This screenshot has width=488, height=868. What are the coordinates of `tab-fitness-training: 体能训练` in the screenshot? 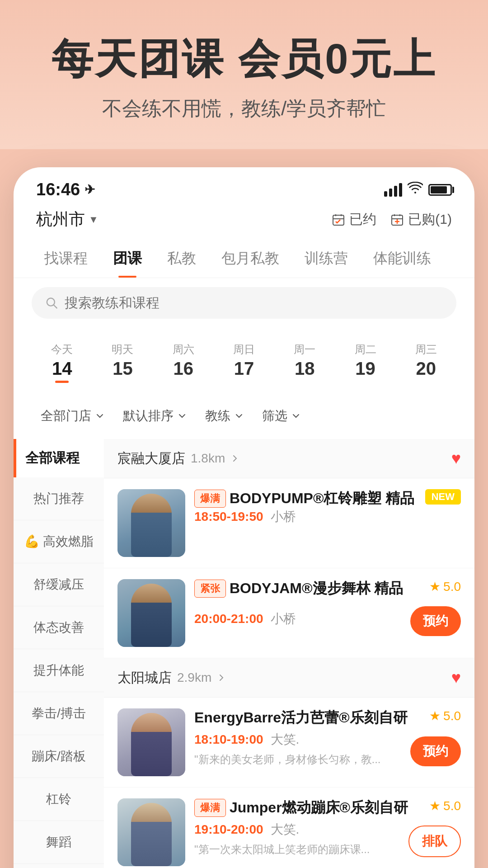 It's located at (402, 259).